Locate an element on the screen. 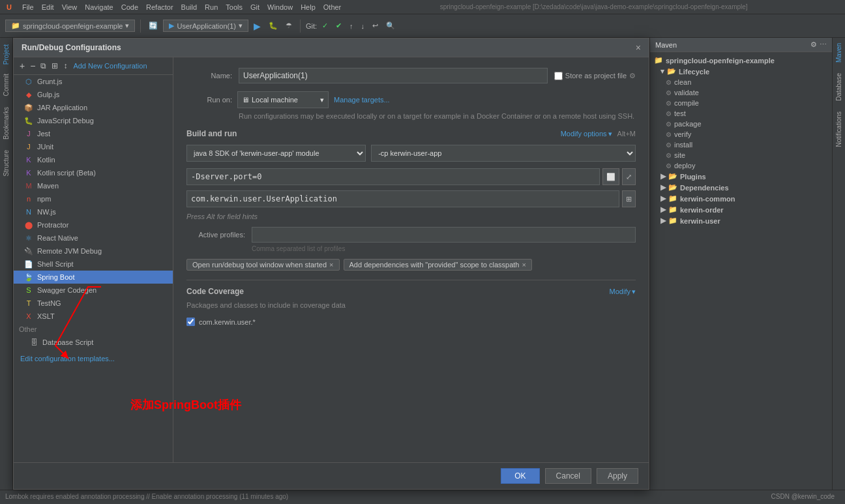 The image size is (845, 504). structure-tab: Structure is located at coordinates (7, 163).